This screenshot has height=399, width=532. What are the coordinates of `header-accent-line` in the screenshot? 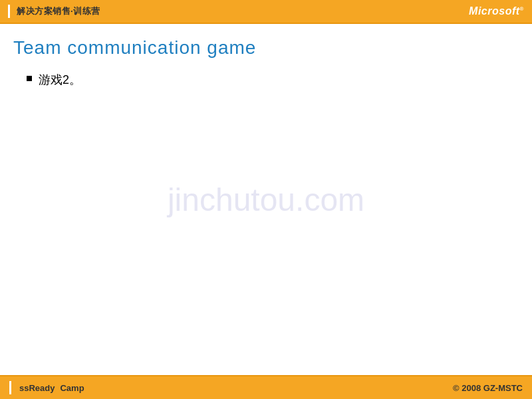 It's located at (9, 11).